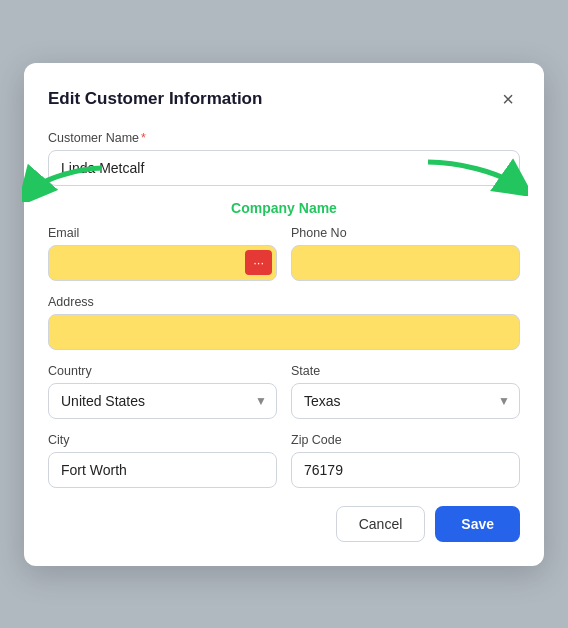 The width and height of the screenshot is (568, 628). I want to click on country-label: Country, so click(162, 371).